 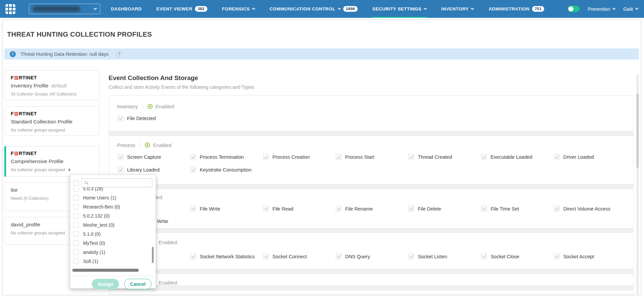 I want to click on event-type-label: Write, so click(x=163, y=221).